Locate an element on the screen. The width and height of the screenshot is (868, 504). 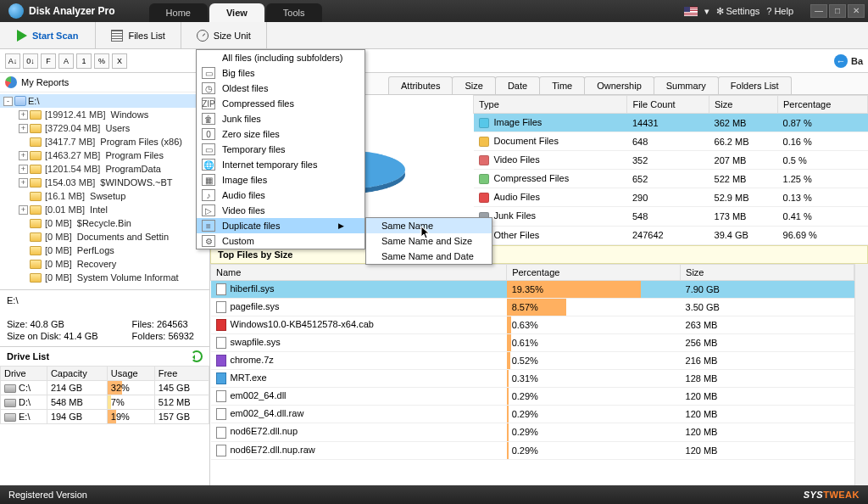
type-row: Image Files14431362 MB0.87 % is located at coordinates (671, 123).